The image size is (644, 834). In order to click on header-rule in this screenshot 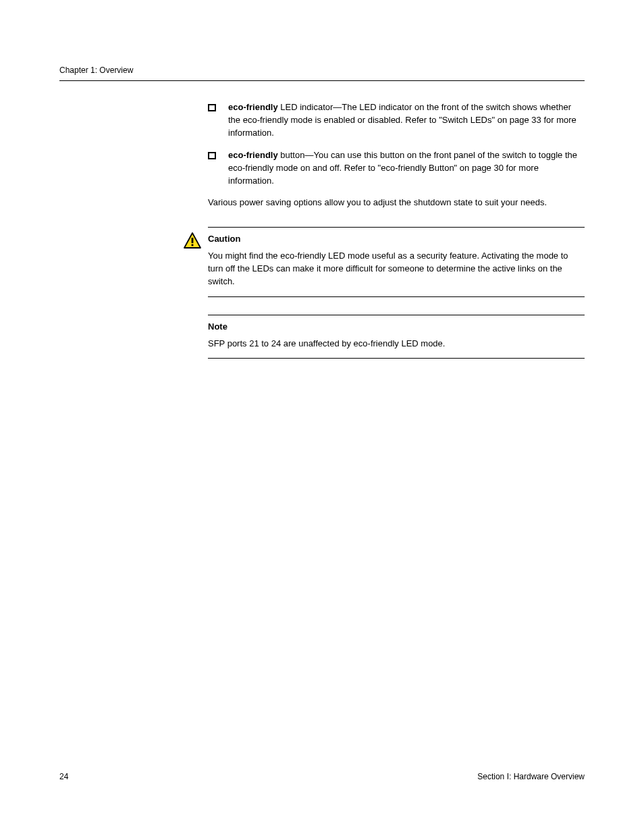, I will do `click(322, 81)`.